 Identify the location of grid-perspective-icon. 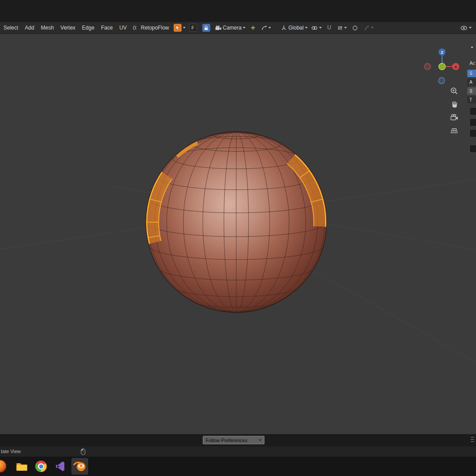
(454, 130).